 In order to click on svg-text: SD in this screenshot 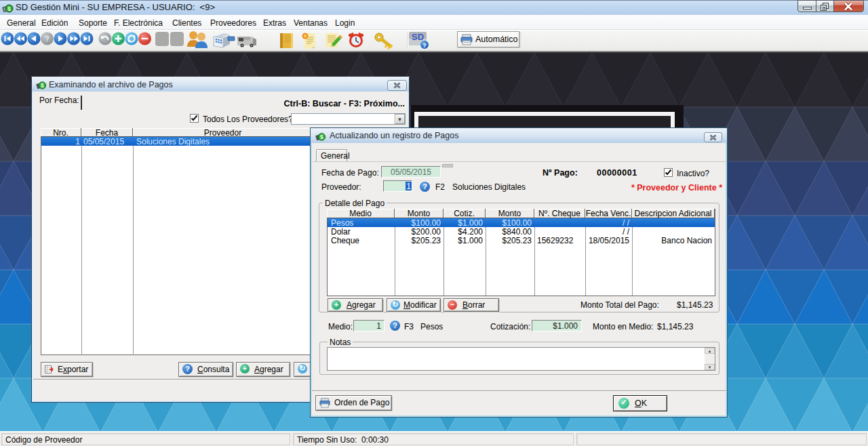, I will do `click(418, 37)`.